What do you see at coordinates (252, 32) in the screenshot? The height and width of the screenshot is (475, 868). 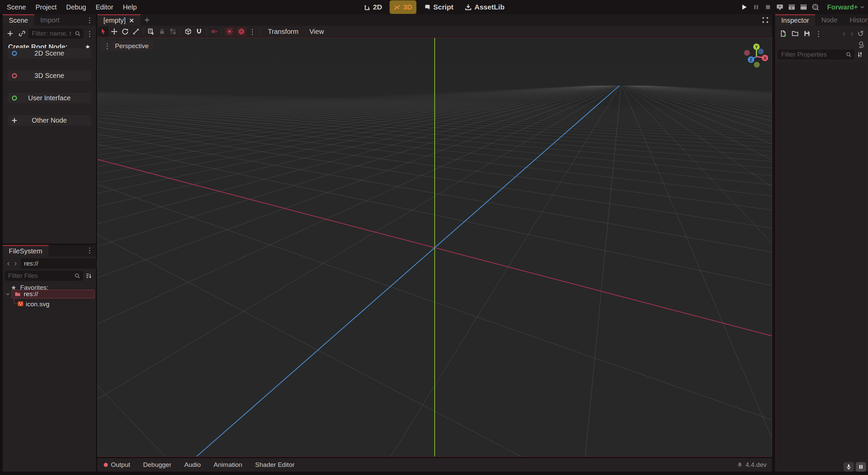 I see `sun-env-settings-icon: ⋮` at bounding box center [252, 32].